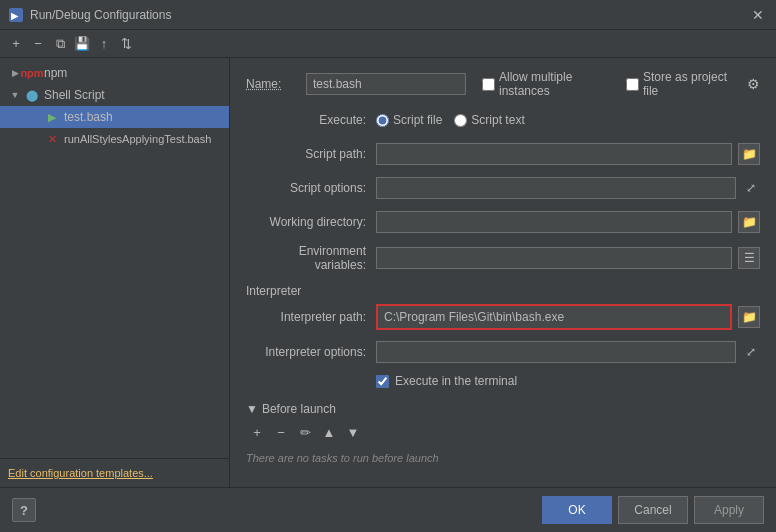 The image size is (776, 532). What do you see at coordinates (329, 432) in the screenshot?
I see `before-launch-move-up-button: ▲` at bounding box center [329, 432].